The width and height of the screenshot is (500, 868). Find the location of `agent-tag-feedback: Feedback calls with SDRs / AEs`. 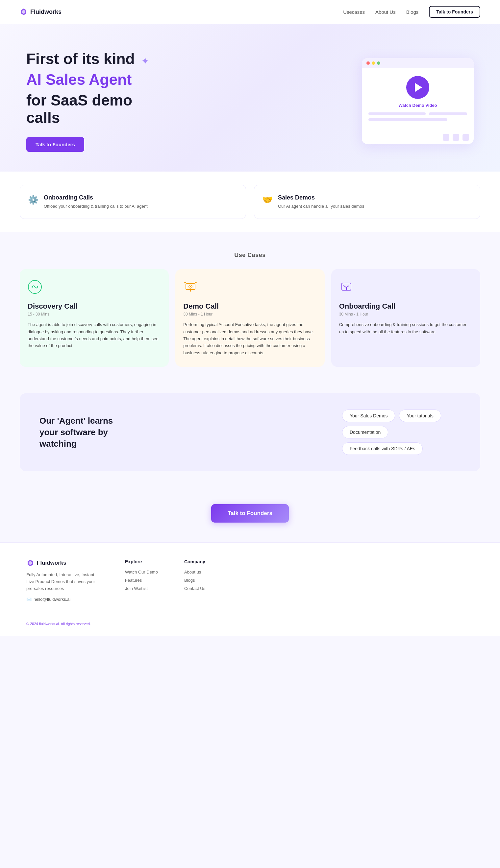

agent-tag-feedback: Feedback calls with SDRs / AEs is located at coordinates (383, 449).